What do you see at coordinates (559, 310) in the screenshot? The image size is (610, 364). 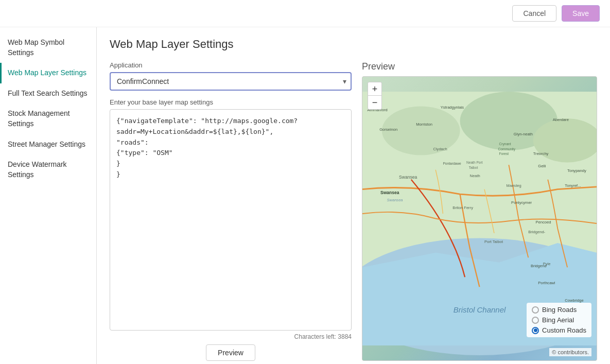 I see `bing-roads-label: Bing Roads` at bounding box center [559, 310].